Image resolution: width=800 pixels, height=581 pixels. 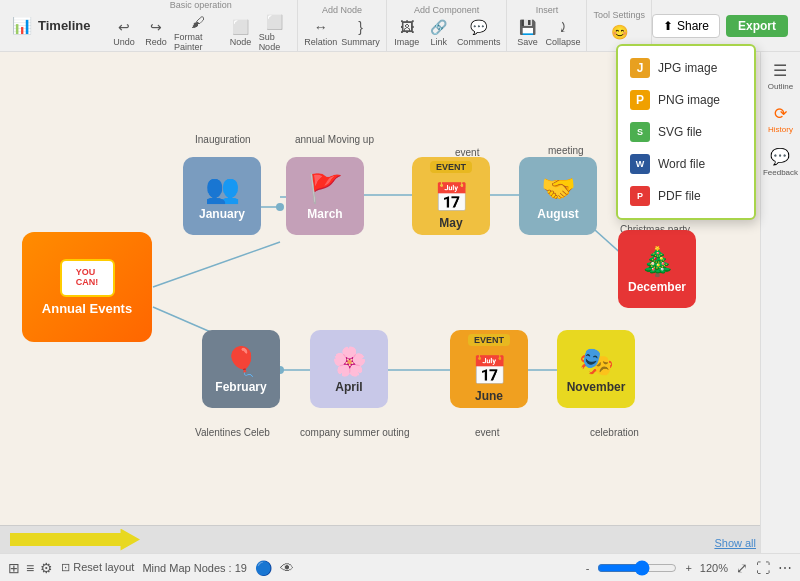 I want to click on december-node: 🎄 December, so click(x=657, y=269).